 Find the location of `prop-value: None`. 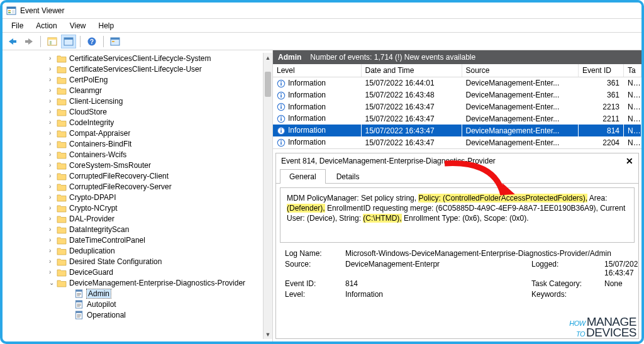

prop-value: None is located at coordinates (621, 284).